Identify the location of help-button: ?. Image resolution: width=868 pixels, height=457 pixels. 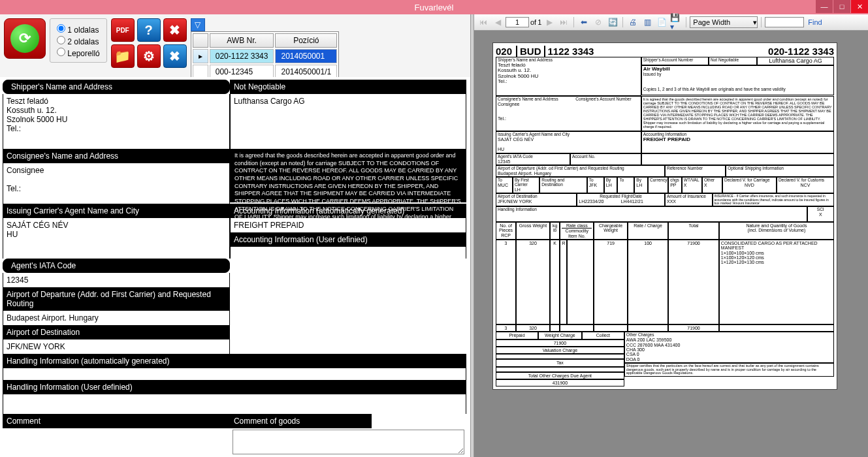
(149, 30).